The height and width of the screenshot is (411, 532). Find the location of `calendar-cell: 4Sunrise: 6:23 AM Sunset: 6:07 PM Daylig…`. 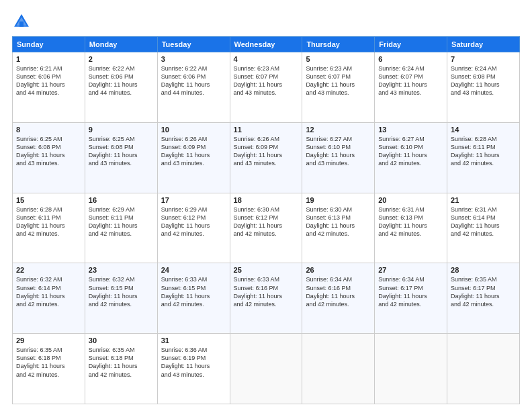

calendar-cell: 4Sunrise: 6:23 AM Sunset: 6:07 PM Daylig… is located at coordinates (266, 87).